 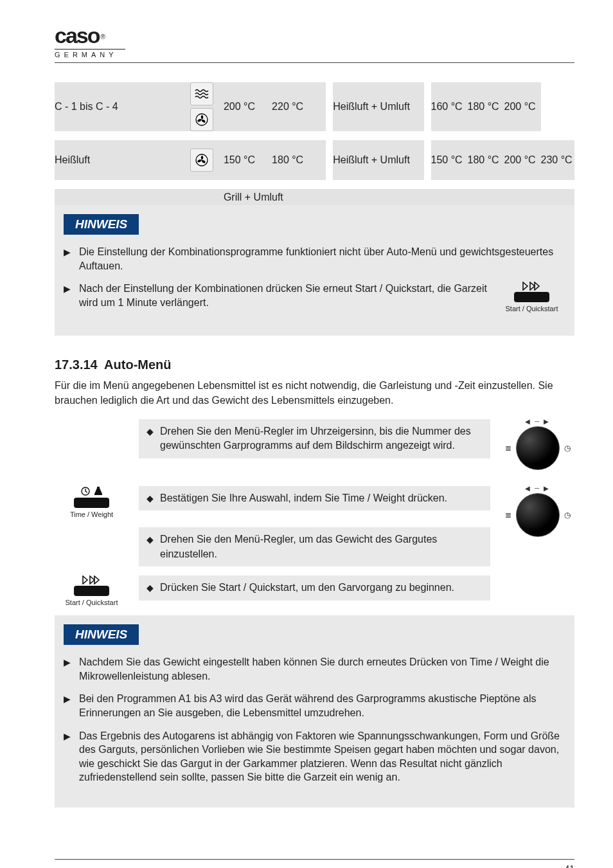 I want to click on time-weight-illustration: Time / Weight, so click(x=91, y=502).